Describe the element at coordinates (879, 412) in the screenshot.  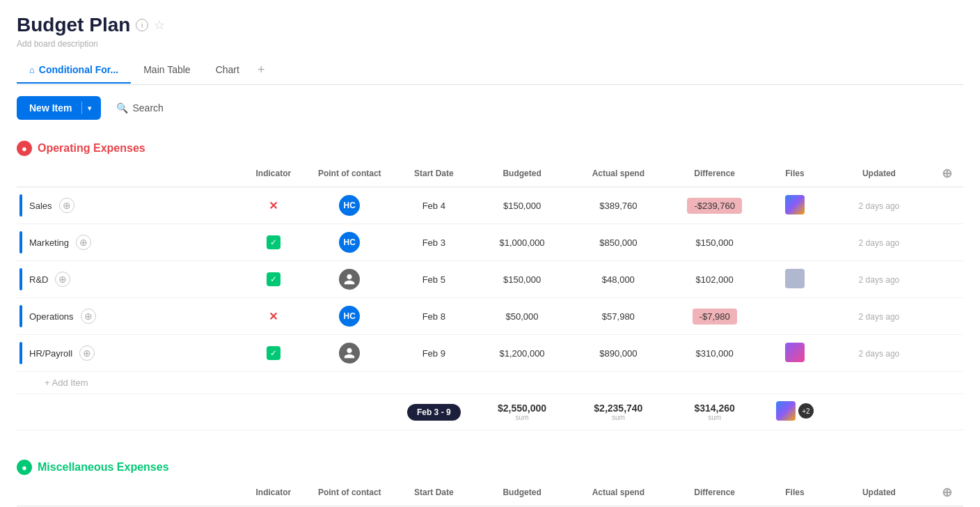
I see `summary-empty-updated` at that location.